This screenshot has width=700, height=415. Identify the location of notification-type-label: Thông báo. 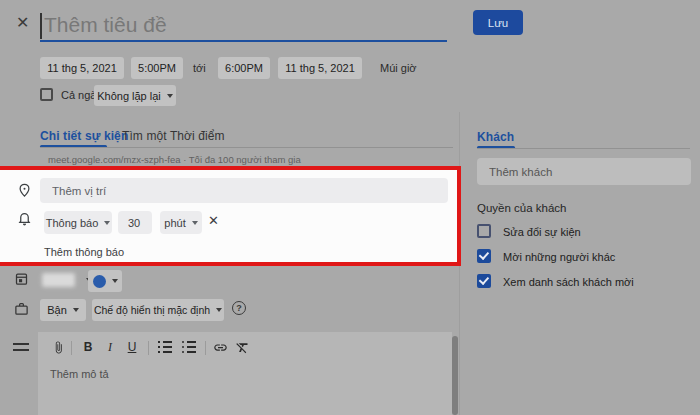
(72, 223).